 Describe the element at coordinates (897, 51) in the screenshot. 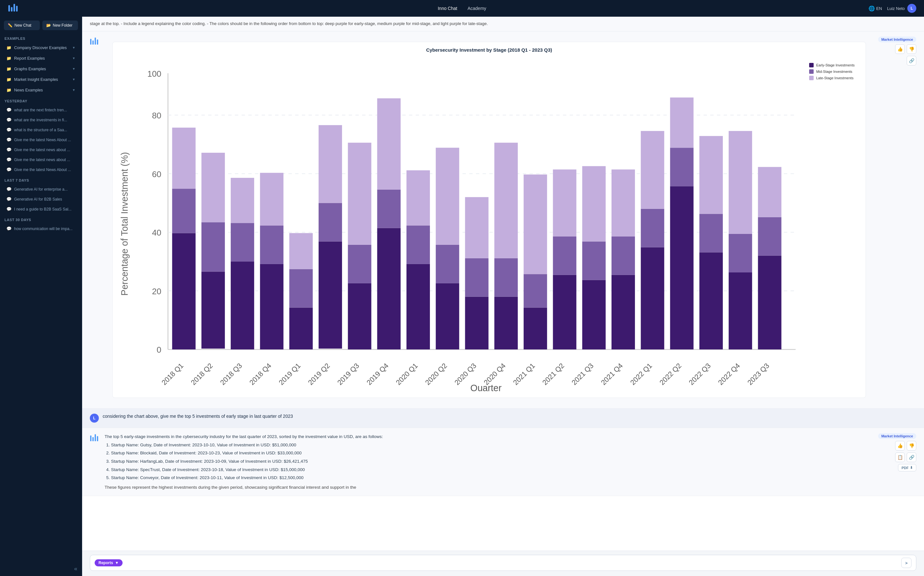

I see `chart-actions: Market Intelligence 👍 👎 🔗` at that location.